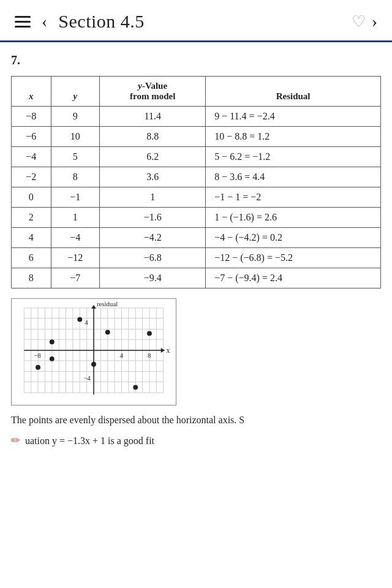 This screenshot has width=392, height=588. I want to click on table-row: 8−7−9.4−7 − (−9.4) = 2.4, so click(196, 278).